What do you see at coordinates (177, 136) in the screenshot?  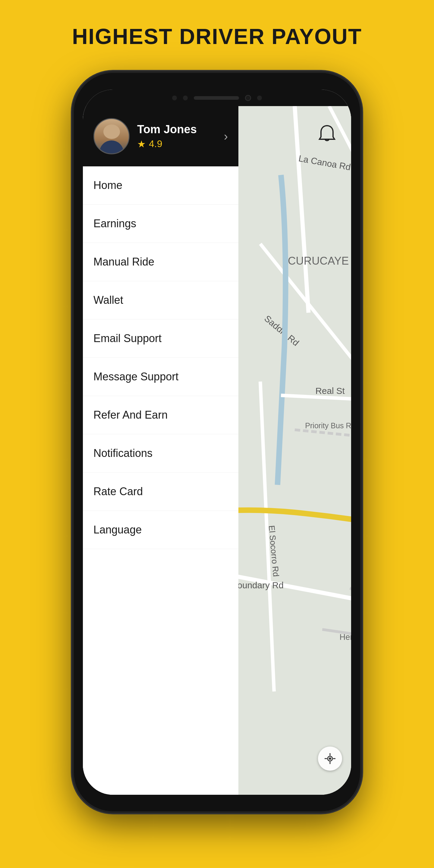 I see `driver-info: Tom Jones ★ 4.9` at bounding box center [177, 136].